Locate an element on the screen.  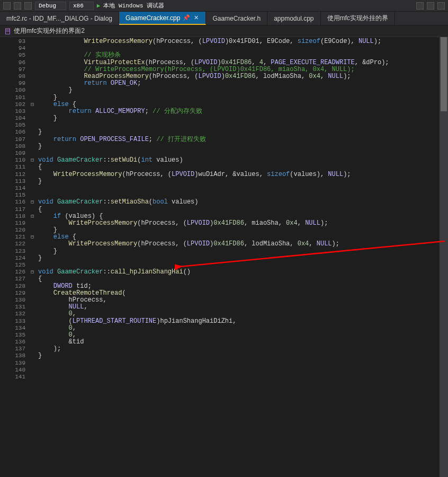
code-line: WriteProcessMemory(hProcecss, (LPVOID)wu… is located at coordinates (243, 175).